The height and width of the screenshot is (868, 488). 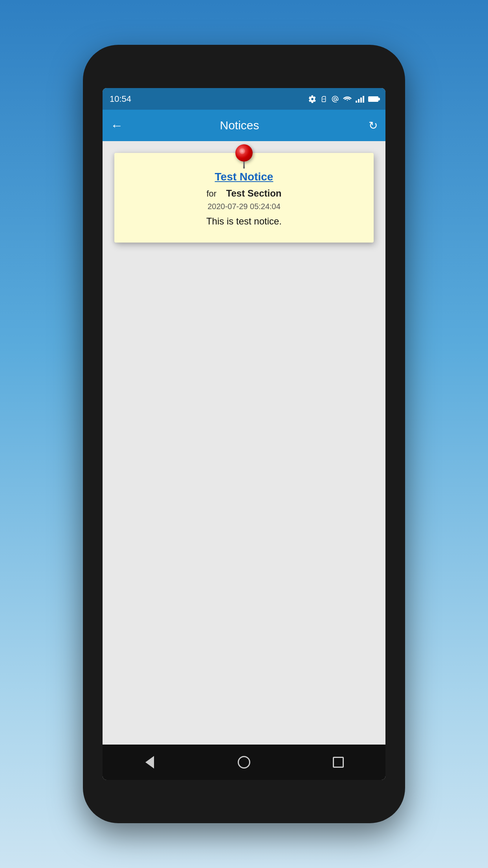 What do you see at coordinates (343, 99) in the screenshot?
I see `status-icons` at bounding box center [343, 99].